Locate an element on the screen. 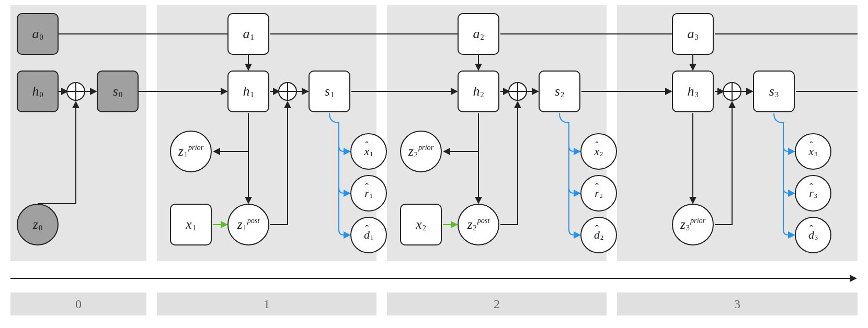  node-z0: z0 is located at coordinates (38, 225).